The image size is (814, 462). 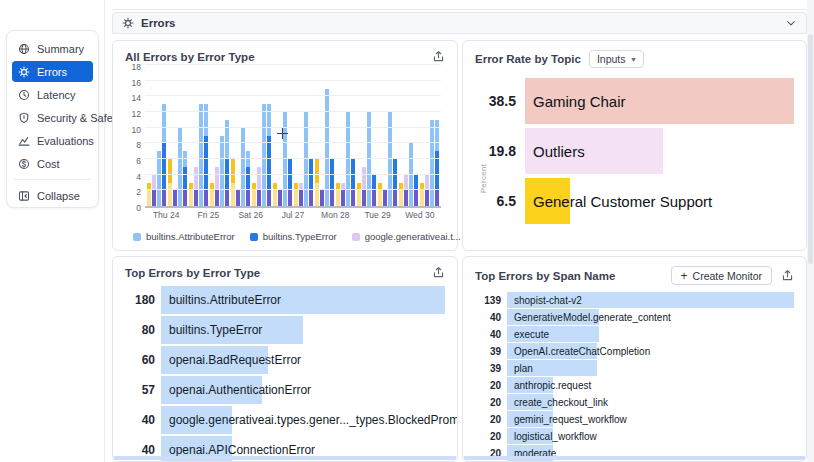 I want to click on top-row-bar: GenerativeModel.generate_content, so click(x=553, y=317).